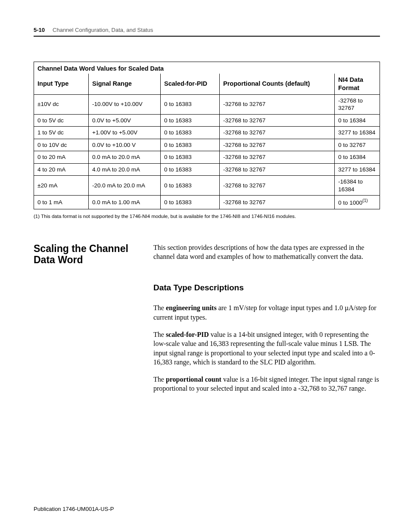  I want to click on cell: +1.00V to +5.00V, so click(125, 133).